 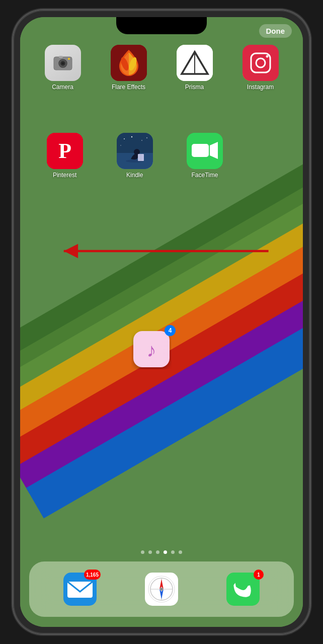 What do you see at coordinates (80, 589) in the screenshot?
I see `dock-item-mail: 1,165` at bounding box center [80, 589].